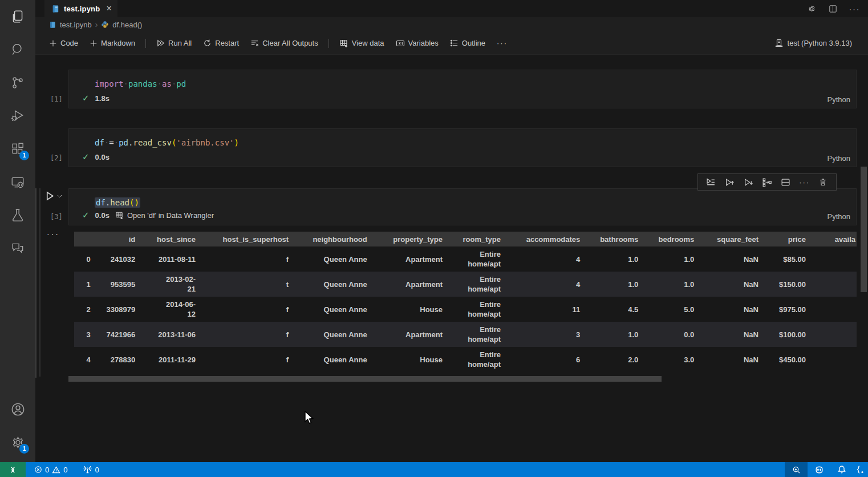 This screenshot has height=477, width=868. Describe the element at coordinates (18, 17) in the screenshot. I see `explorer-icon` at that location.